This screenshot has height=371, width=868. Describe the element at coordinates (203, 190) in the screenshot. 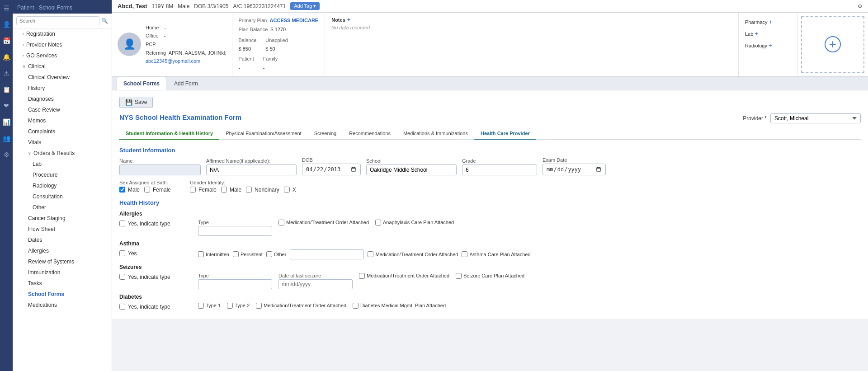

I see `gender-female: Female` at that location.